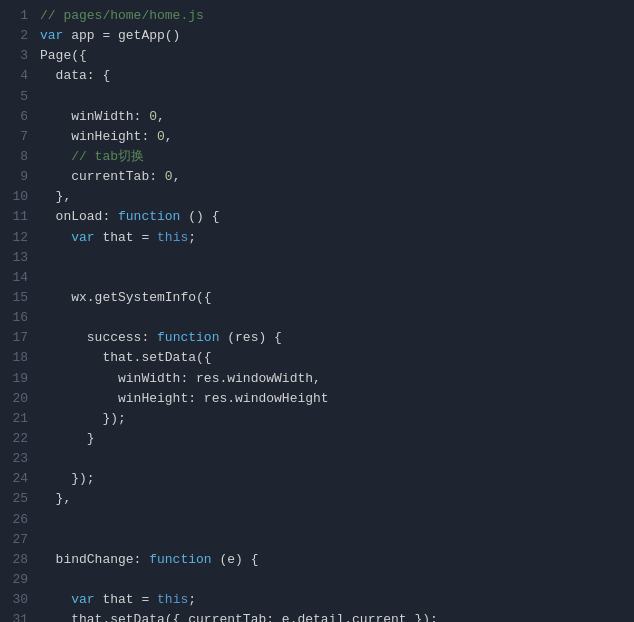 The image size is (634, 622). What do you see at coordinates (16, 278) in the screenshot?
I see `line-number: 14` at bounding box center [16, 278].